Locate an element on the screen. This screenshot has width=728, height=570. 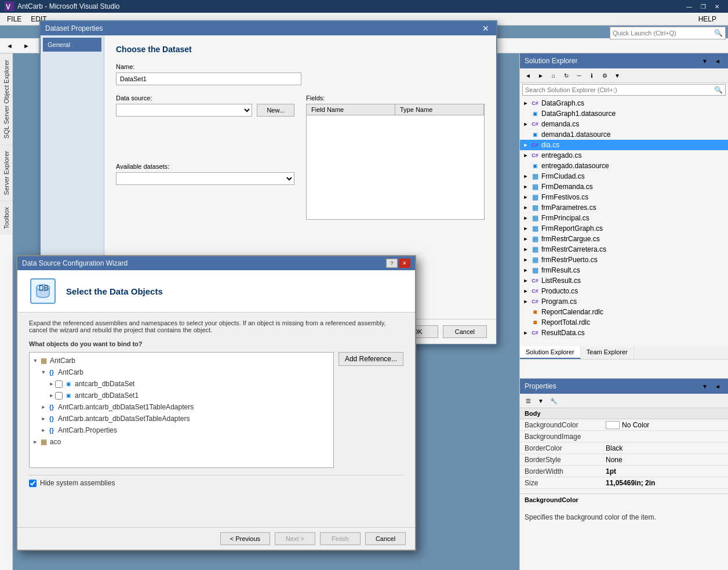
panel-pin-btn: ▼ is located at coordinates (705, 61).